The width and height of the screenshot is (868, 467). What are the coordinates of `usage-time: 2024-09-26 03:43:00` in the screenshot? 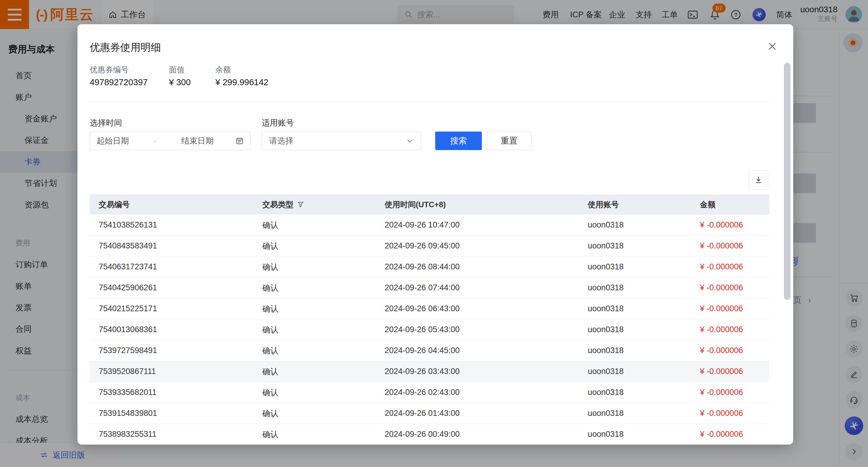 It's located at (422, 372).